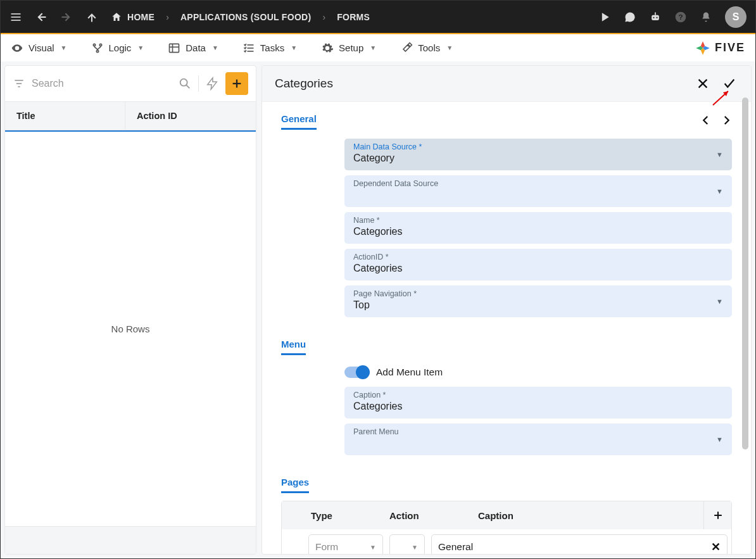  I want to click on menu-tools: Tools▼, so click(427, 48).